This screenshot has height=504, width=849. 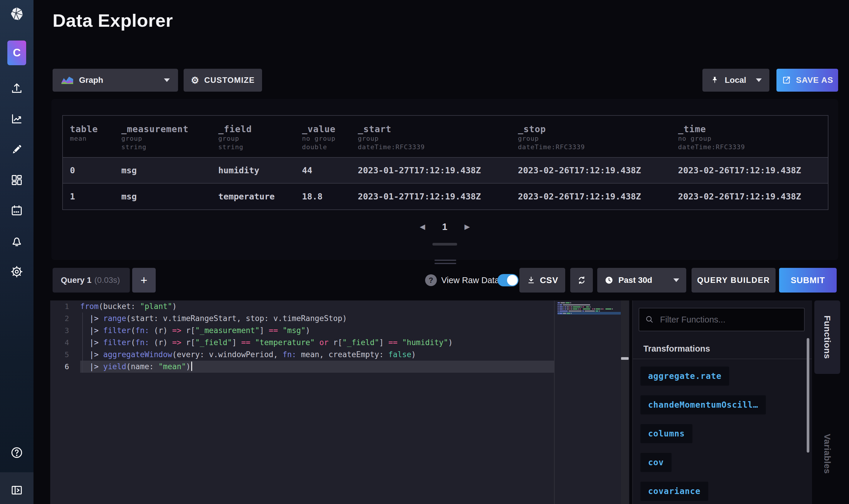 What do you see at coordinates (302, 355) in the screenshot?
I see `code-line: 5 |> aggregateWindow(every: v.windowPeri…` at bounding box center [302, 355].